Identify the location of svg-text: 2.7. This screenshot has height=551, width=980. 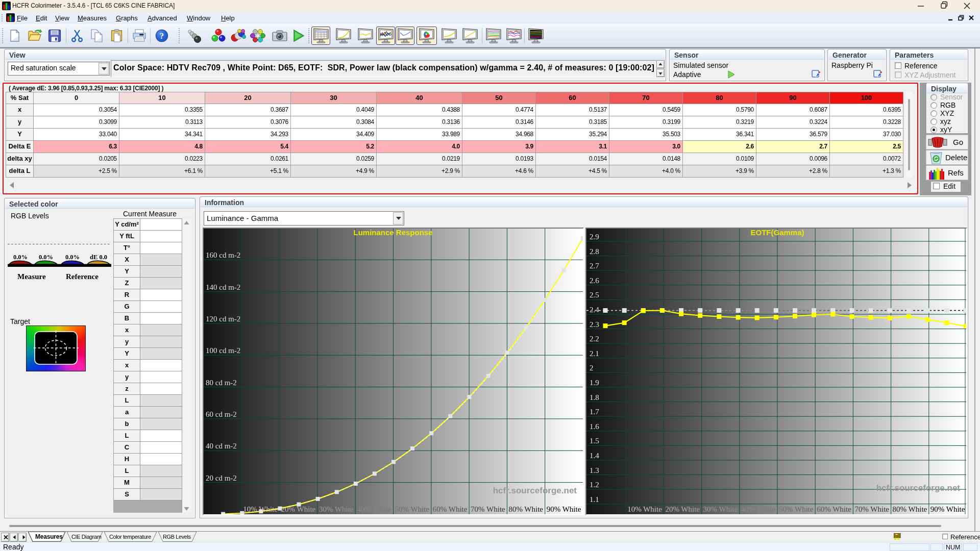
(594, 266).